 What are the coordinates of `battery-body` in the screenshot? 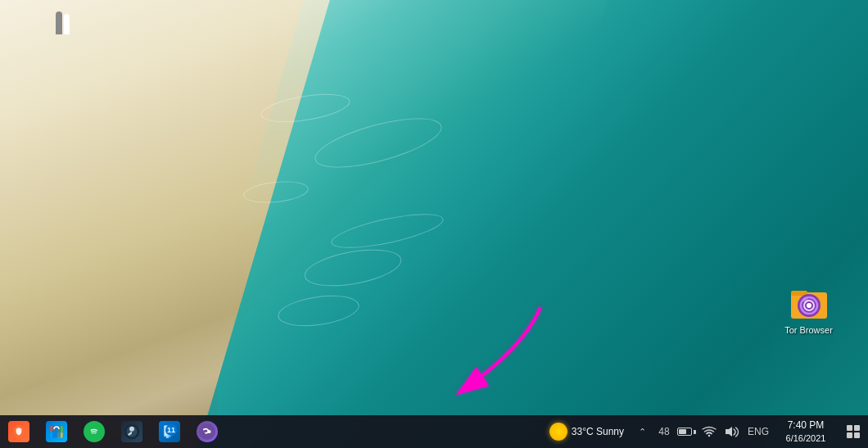 It's located at (685, 432).